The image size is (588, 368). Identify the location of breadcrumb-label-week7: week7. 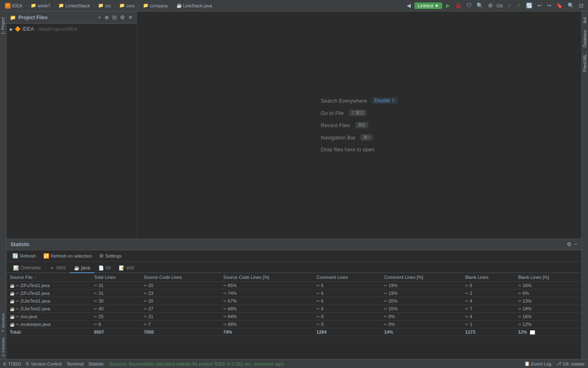
(44, 6).